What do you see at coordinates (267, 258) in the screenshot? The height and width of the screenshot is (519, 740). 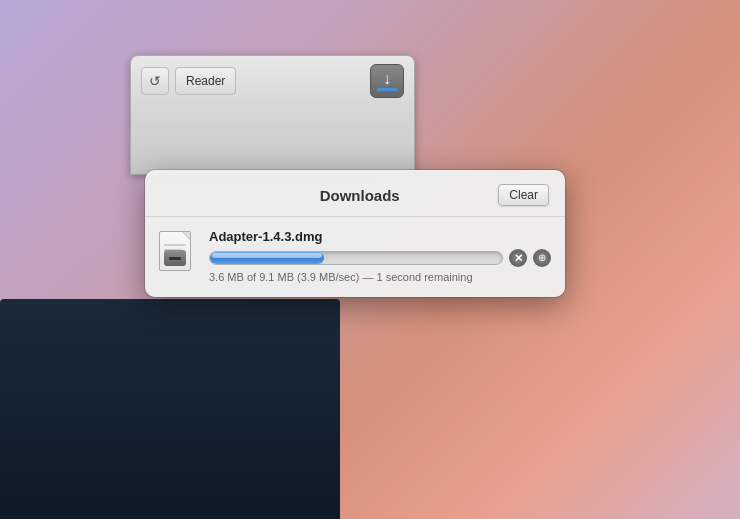 I see `progress-bar-fill` at bounding box center [267, 258].